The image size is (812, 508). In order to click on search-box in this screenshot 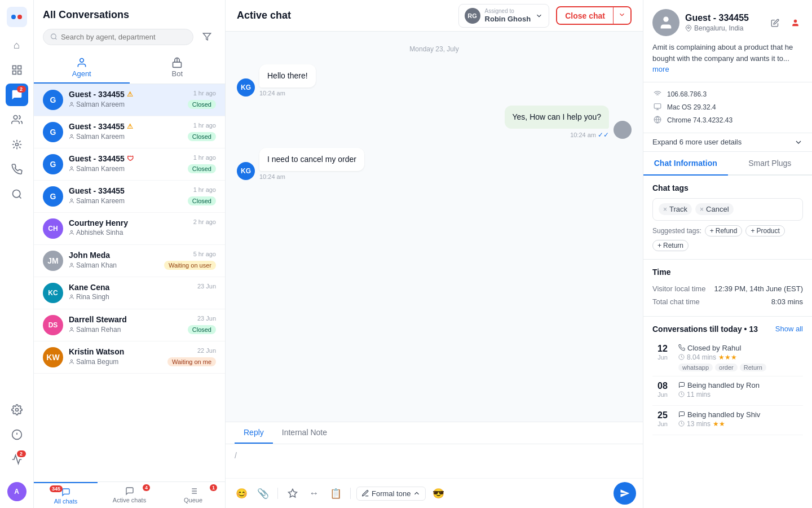, I will do `click(118, 37)`.